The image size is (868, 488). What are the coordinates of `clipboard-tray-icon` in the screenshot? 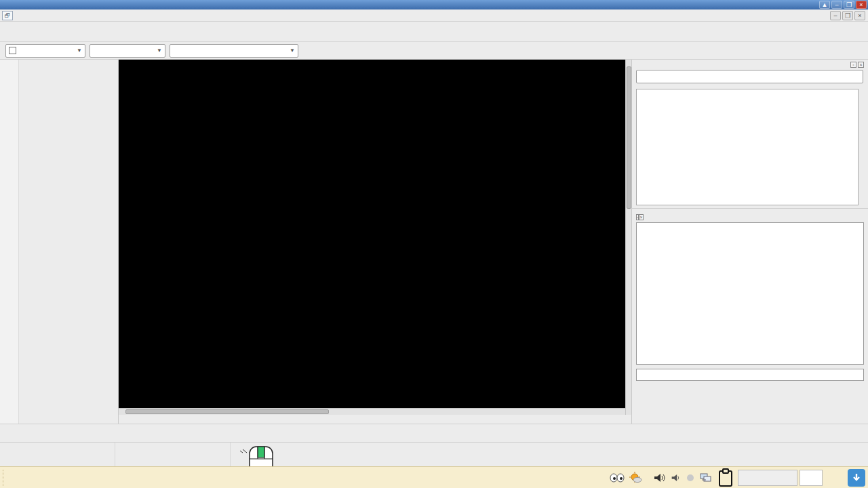 It's located at (726, 478).